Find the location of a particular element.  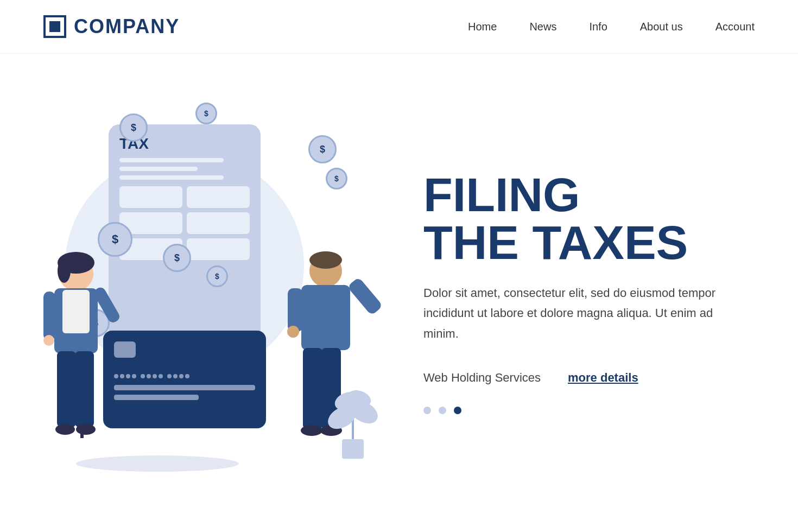

coin-5: $ is located at coordinates (177, 258).